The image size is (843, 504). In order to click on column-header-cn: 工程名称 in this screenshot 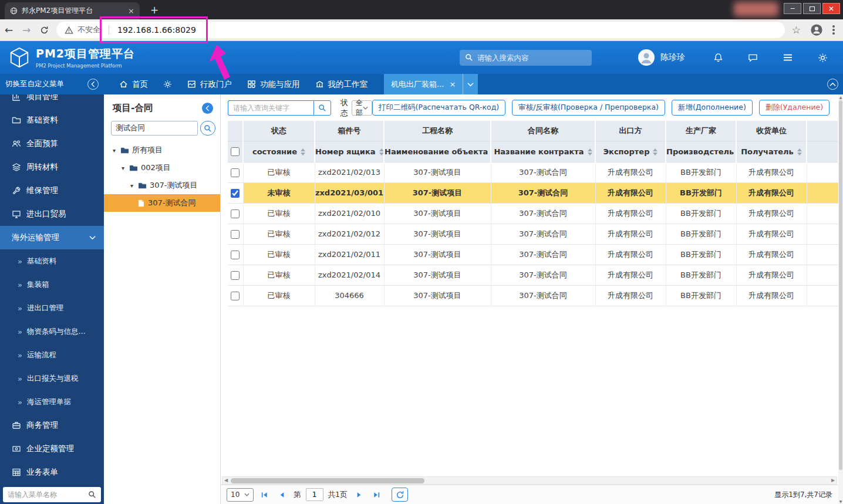, I will do `click(437, 131)`.